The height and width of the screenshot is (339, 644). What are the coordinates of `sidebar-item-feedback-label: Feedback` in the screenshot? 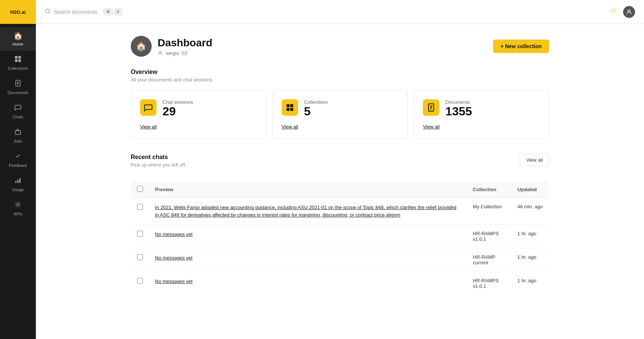 It's located at (18, 165).